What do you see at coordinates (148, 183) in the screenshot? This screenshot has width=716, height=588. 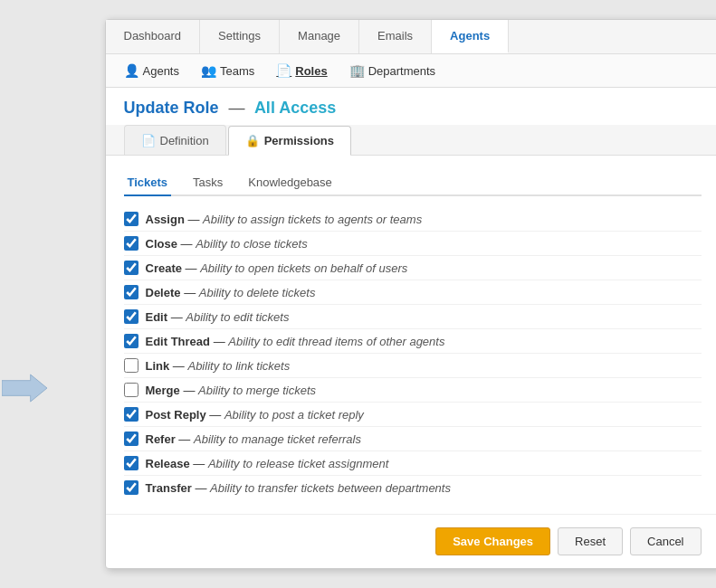 I see `content-tab-tickets: Tickets` at bounding box center [148, 183].